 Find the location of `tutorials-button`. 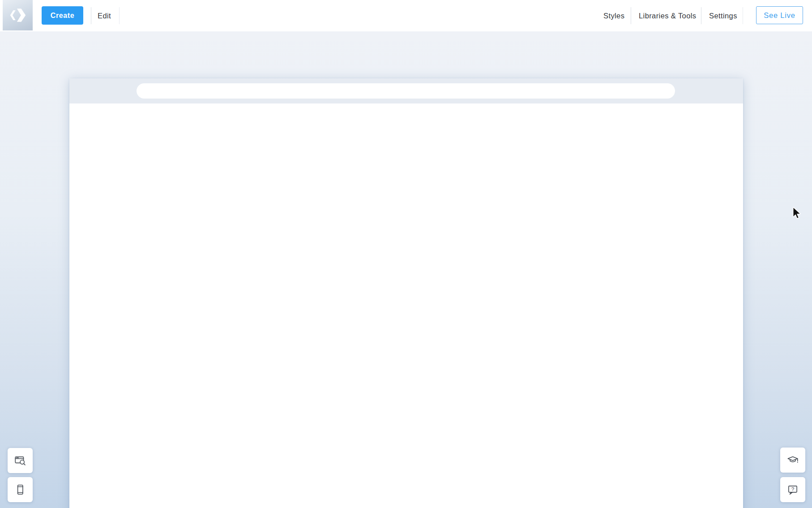

tutorials-button is located at coordinates (793, 460).